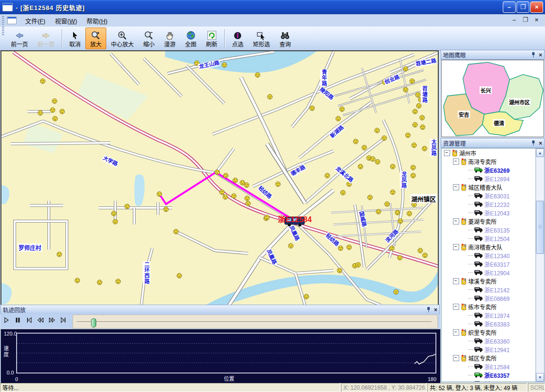 Image resolution: width=545 pixels, height=392 pixels. Describe the element at coordinates (489, 187) in the screenshot. I see `tree-group-item: 城区稽查大队` at that location.